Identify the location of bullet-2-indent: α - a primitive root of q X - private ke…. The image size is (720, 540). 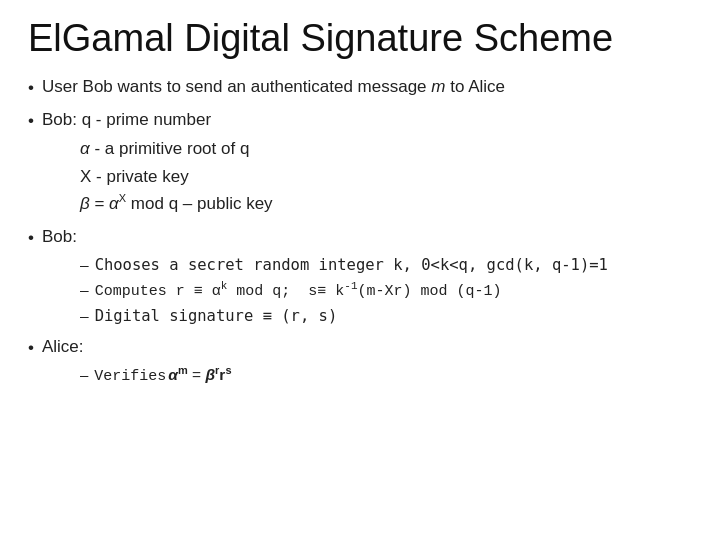
(386, 176).